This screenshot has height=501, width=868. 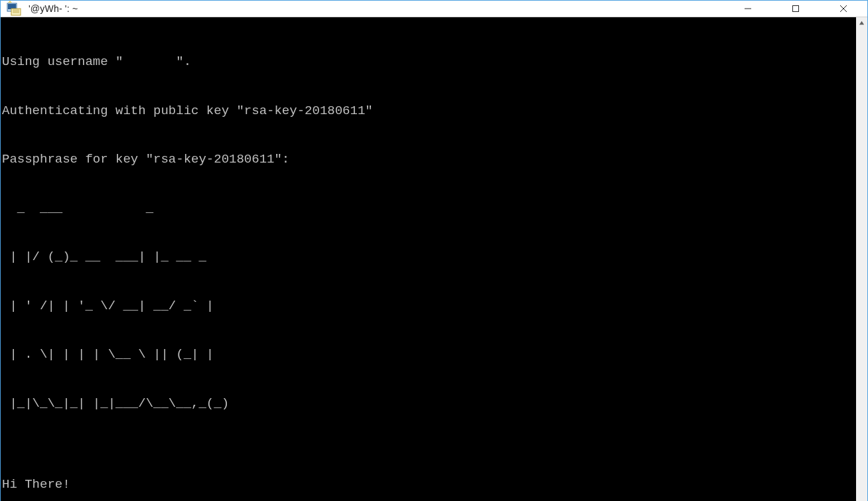 What do you see at coordinates (843, 9) in the screenshot?
I see `close-button` at bounding box center [843, 9].